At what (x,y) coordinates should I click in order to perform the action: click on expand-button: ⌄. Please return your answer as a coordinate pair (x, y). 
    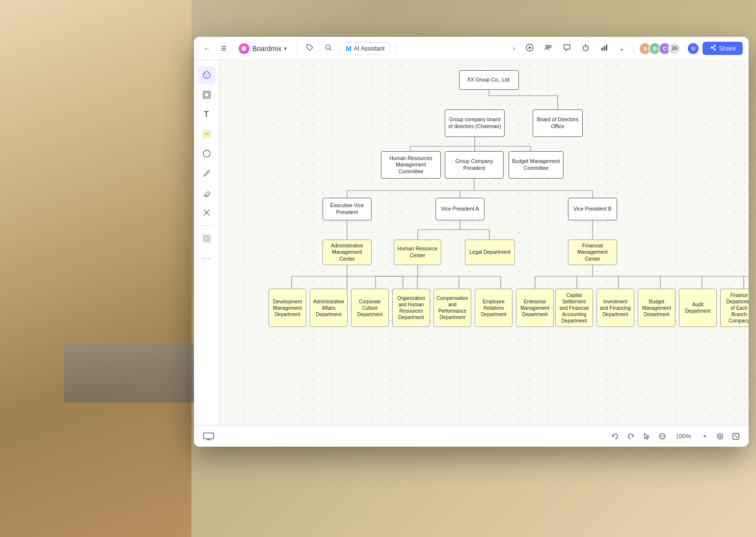
    Looking at the image, I should click on (621, 49).